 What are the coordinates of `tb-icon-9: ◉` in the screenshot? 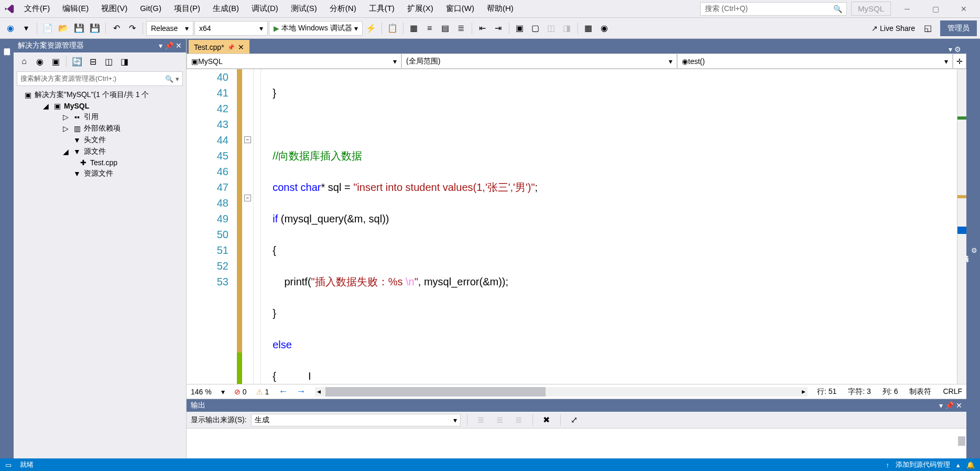 It's located at (604, 28).